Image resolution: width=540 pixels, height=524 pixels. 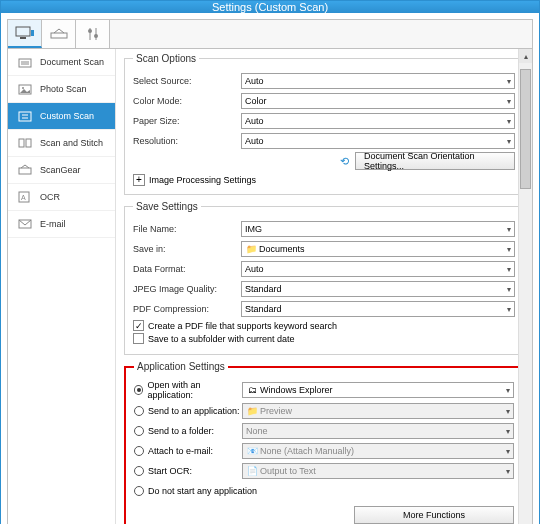 I want to click on more-functions-button: More Functions, so click(x=434, y=515).